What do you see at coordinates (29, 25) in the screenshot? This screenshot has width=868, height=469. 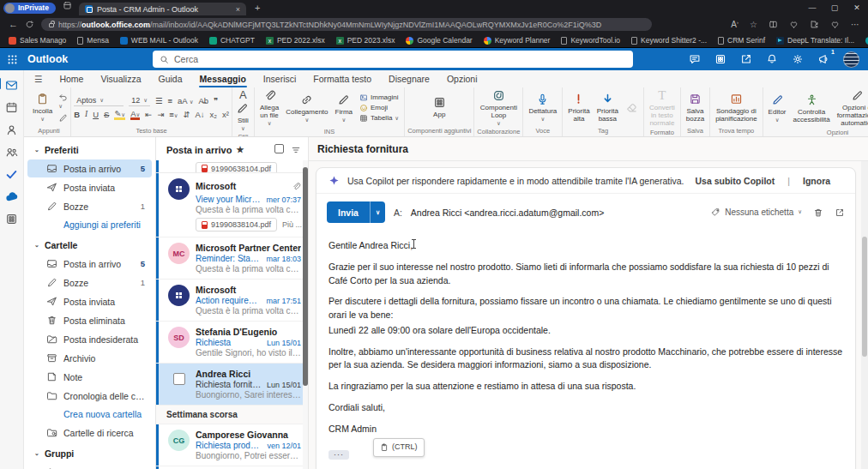 I see `refresh-icon` at bounding box center [29, 25].